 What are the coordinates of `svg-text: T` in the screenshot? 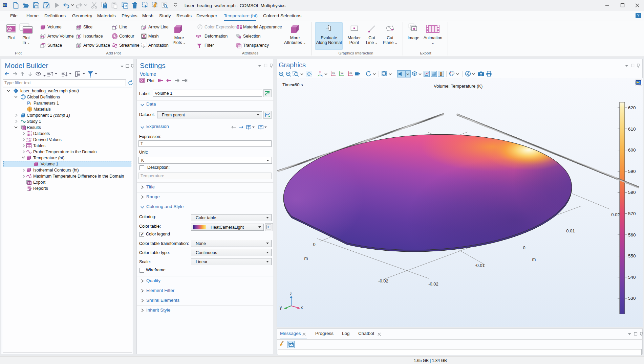 It's located at (144, 45).